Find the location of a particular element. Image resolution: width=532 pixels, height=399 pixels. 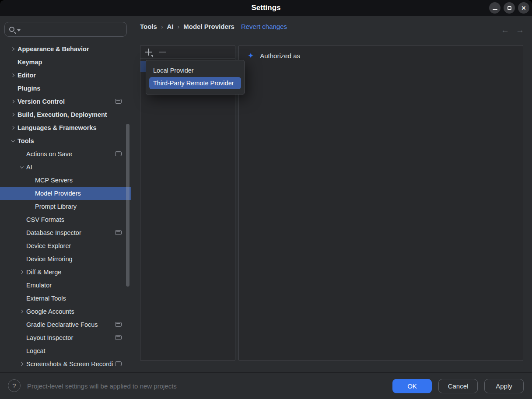

sidebar-item-languages-frameworks: Languages & Frameworks is located at coordinates (66, 128).